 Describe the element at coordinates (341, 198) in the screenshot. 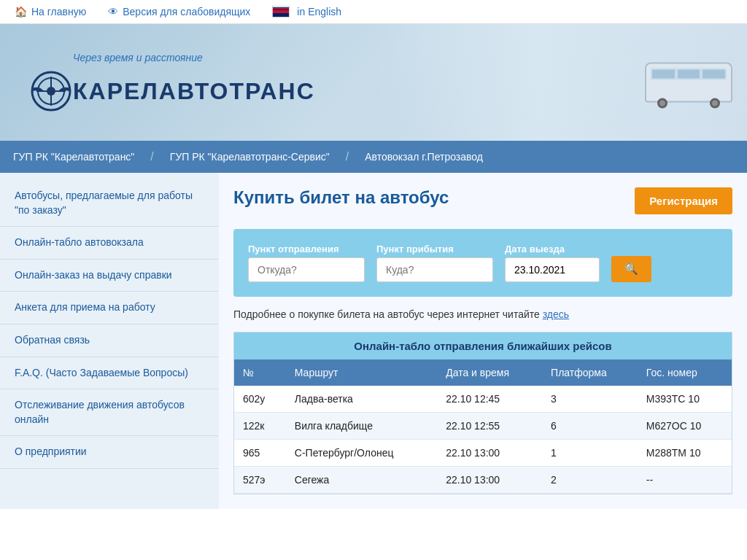

I see `ticket-title: Купить билет на автобус` at that location.